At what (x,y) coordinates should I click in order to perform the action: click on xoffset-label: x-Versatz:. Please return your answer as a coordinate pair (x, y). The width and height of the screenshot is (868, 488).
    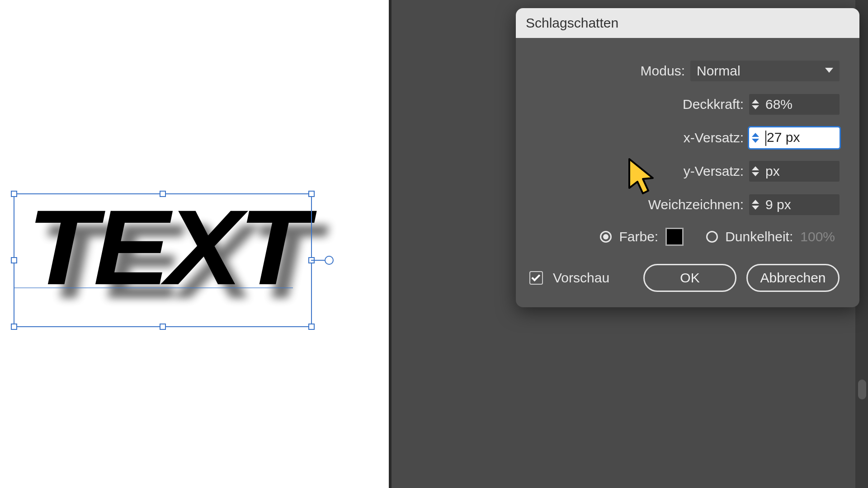
    Looking at the image, I should click on (713, 138).